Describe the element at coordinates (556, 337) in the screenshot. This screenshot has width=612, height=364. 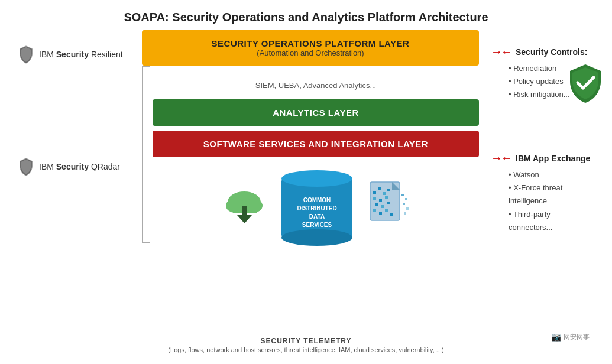
I see `watermark-icon: 📷` at that location.